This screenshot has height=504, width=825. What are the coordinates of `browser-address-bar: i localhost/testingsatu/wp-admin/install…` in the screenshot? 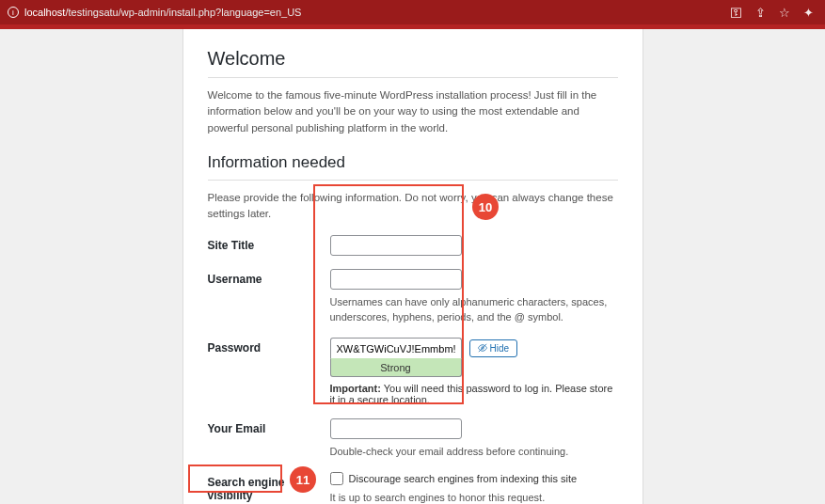 It's located at (412, 12).